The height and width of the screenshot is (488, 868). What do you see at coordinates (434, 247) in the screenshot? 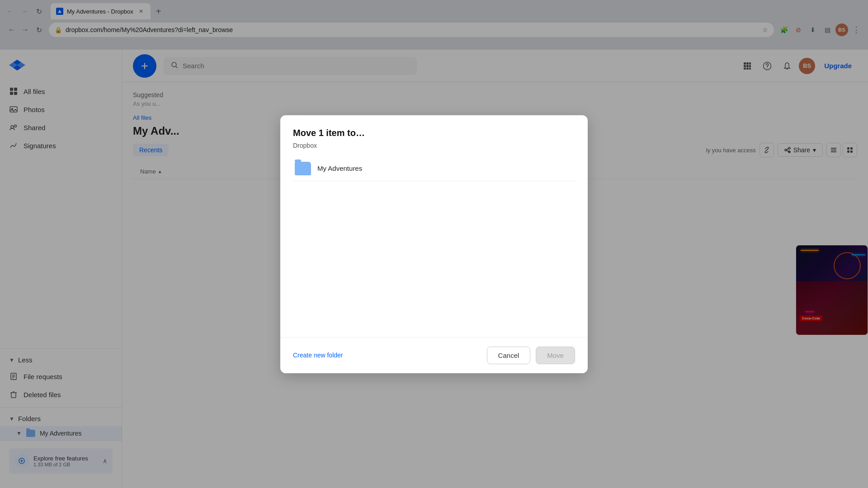
I see `modal-body: My Adventures` at bounding box center [434, 247].